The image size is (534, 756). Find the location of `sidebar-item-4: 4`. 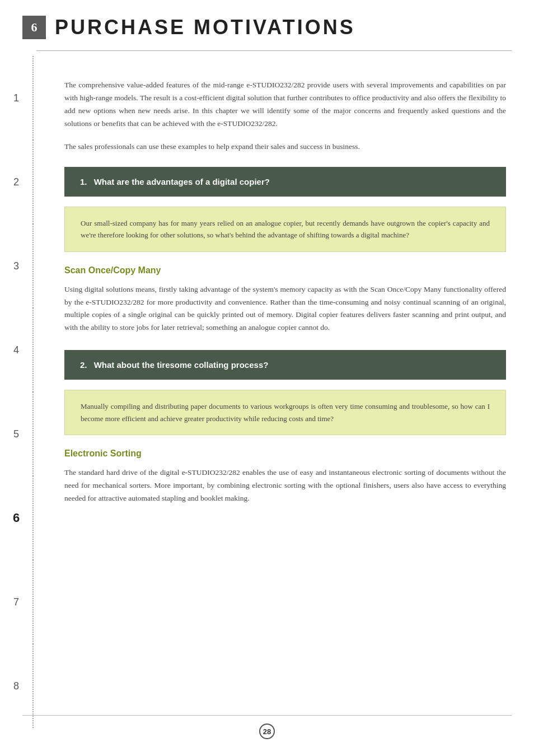

sidebar-item-4: 4 is located at coordinates (17, 350).